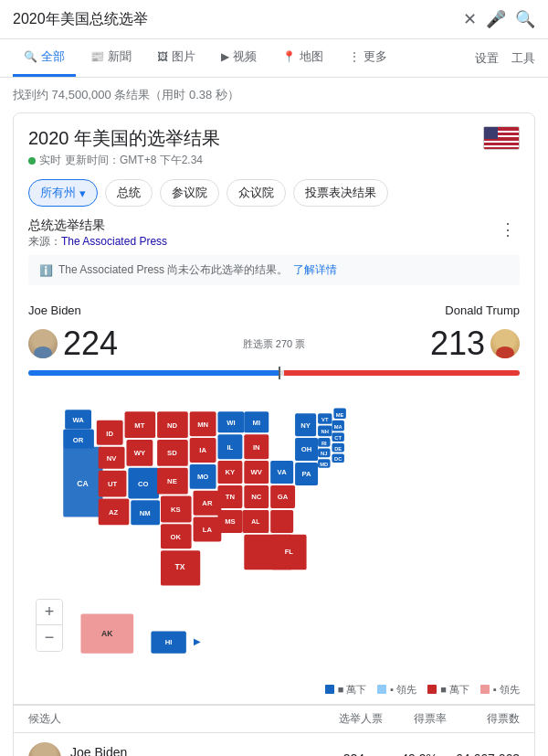 The image size is (548, 756). I want to click on legend-blue-light-label: ▪ 領先, so click(404, 689).